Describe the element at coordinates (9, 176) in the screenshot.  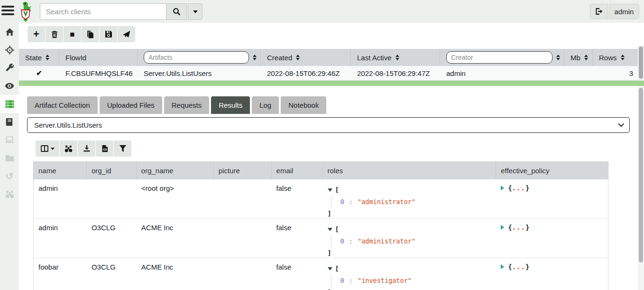
I see `sidebar-item-client-events: ↺` at that location.